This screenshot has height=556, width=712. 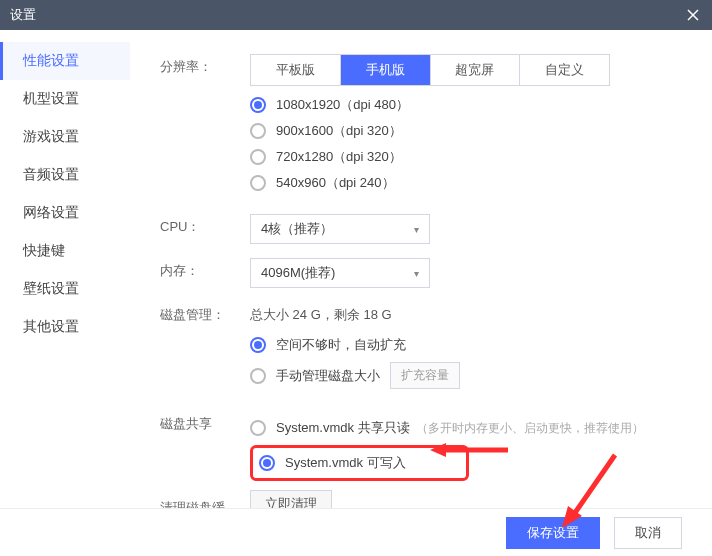 What do you see at coordinates (291, 499) in the screenshot?
I see `clean-cache-button: 立即清理` at bounding box center [291, 499].